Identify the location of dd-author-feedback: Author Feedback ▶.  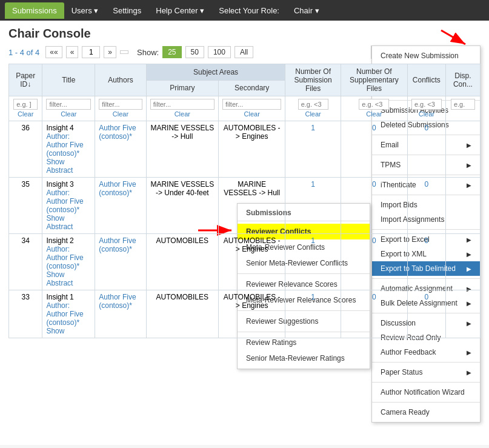
(426, 352).